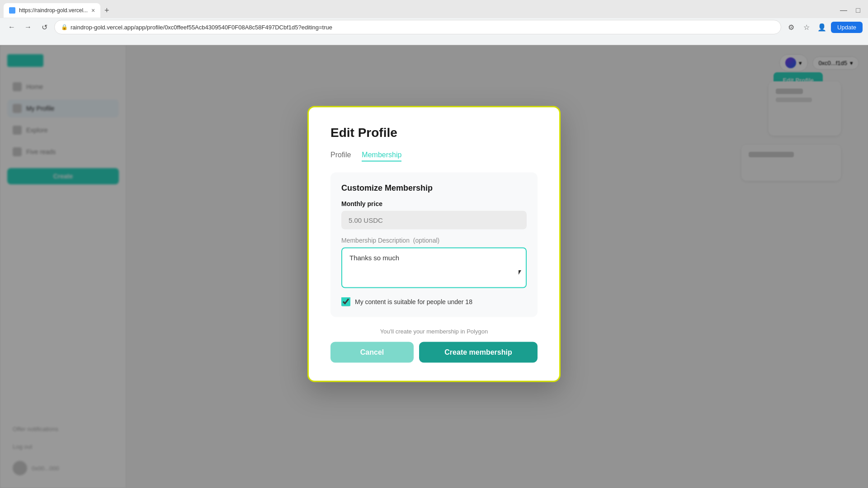 The image size is (868, 488). I want to click on expand-button: □, so click(858, 10).